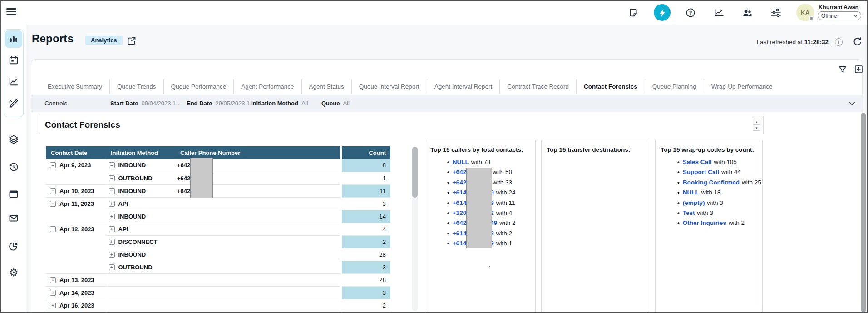 The width and height of the screenshot is (868, 313). Describe the element at coordinates (538, 87) in the screenshot. I see `tab-contract-trace-record: Contract Trace Record` at that location.